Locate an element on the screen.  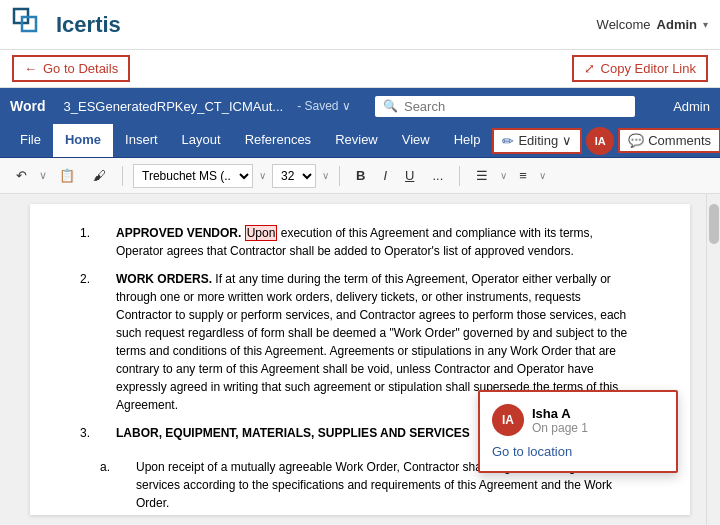
popup-user-info: Isha A On page 1 is located at coordinates (560, 420).